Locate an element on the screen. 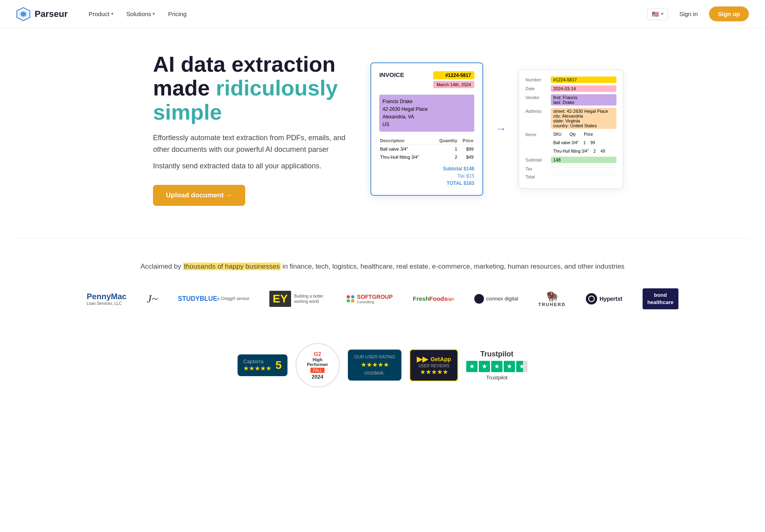 The width and height of the screenshot is (765, 532). ext-total-row: Total is located at coordinates (571, 176).